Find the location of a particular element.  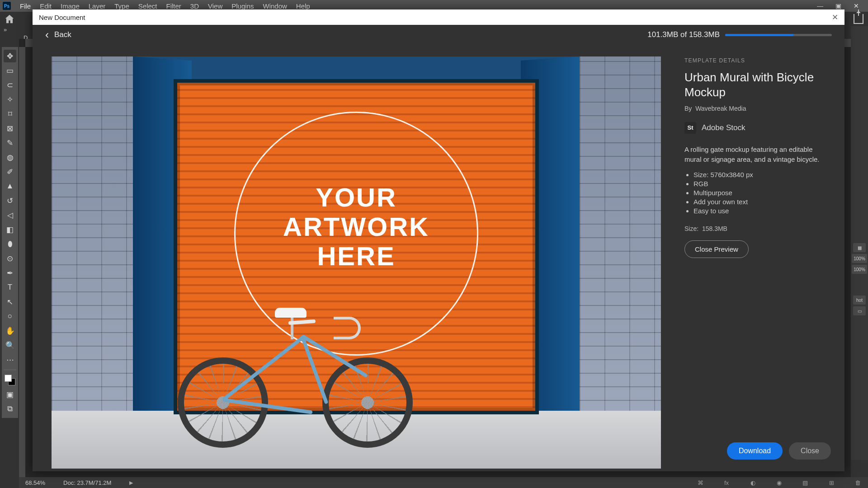

details-header: TEMPLATE DETAILS is located at coordinates (758, 61).